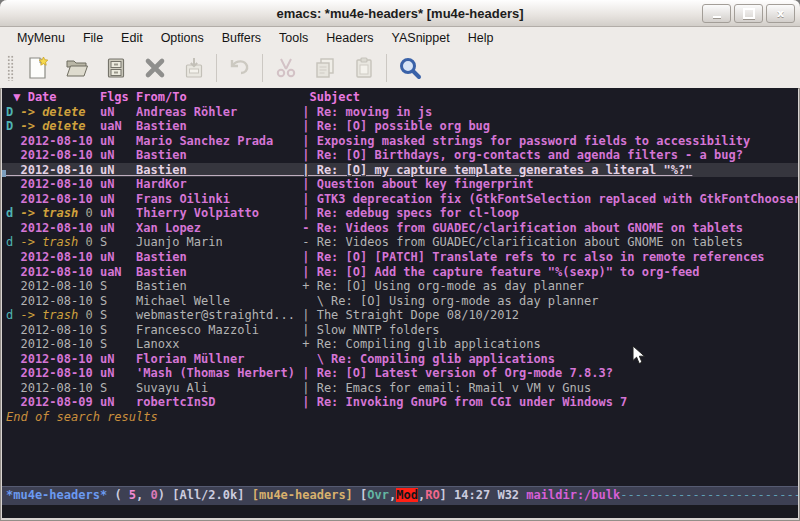  I want to click on header-row: D -> delete uN Andreas Röhler | Re: movi…, so click(400, 112).